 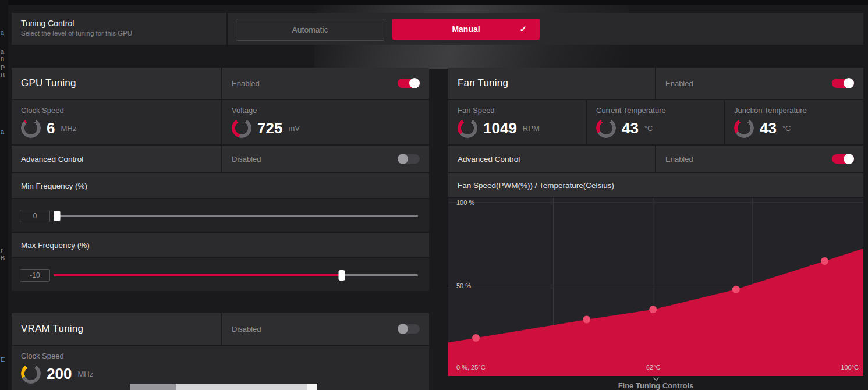 What do you see at coordinates (51, 128) in the screenshot?
I see `clock-speed-value: 6` at bounding box center [51, 128].